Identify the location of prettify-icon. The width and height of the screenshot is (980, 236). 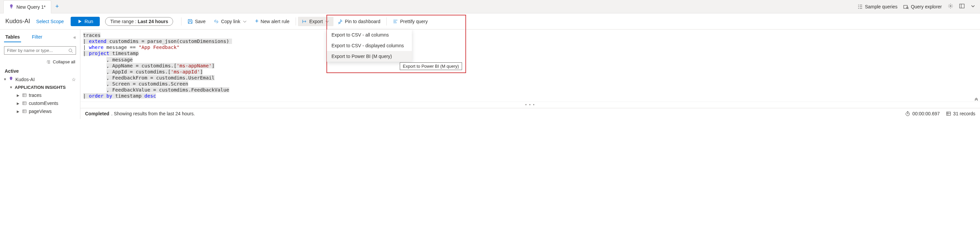
(395, 21).